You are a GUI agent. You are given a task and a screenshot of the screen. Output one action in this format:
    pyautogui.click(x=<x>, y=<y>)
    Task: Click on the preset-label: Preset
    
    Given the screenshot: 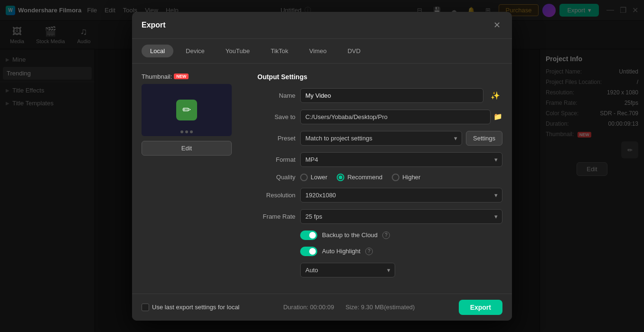 What is the action you would take?
    pyautogui.click(x=276, y=138)
    